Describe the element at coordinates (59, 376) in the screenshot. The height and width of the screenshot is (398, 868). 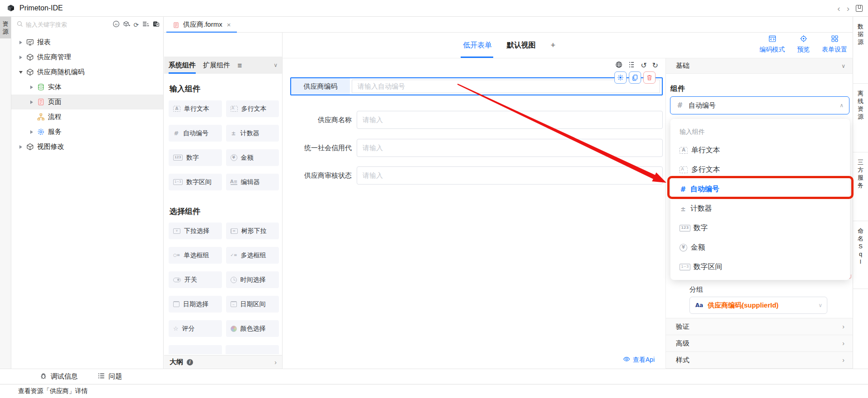
I see `debug-info-tab: 调试信息` at that location.